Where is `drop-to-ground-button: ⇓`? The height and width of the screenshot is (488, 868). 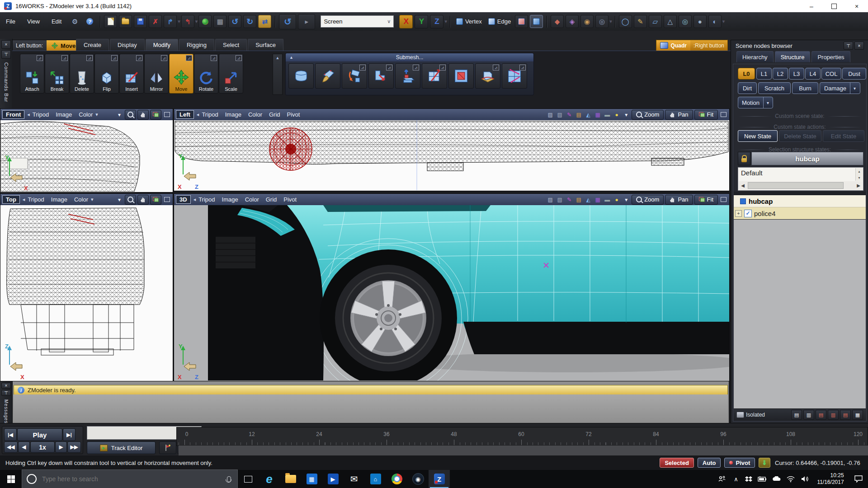
drop-to-ground-button: ⇓ is located at coordinates (764, 463).